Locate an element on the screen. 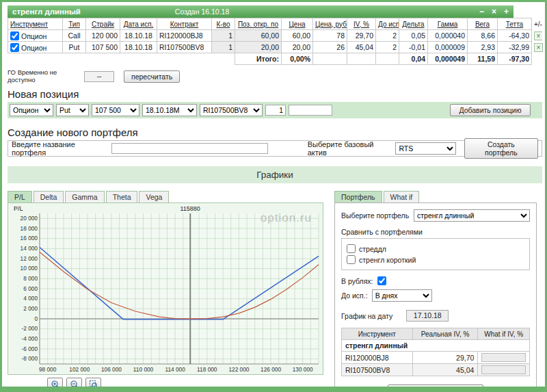 The width and height of the screenshot is (547, 392). theta-cell: -32,99 is located at coordinates (519, 47).